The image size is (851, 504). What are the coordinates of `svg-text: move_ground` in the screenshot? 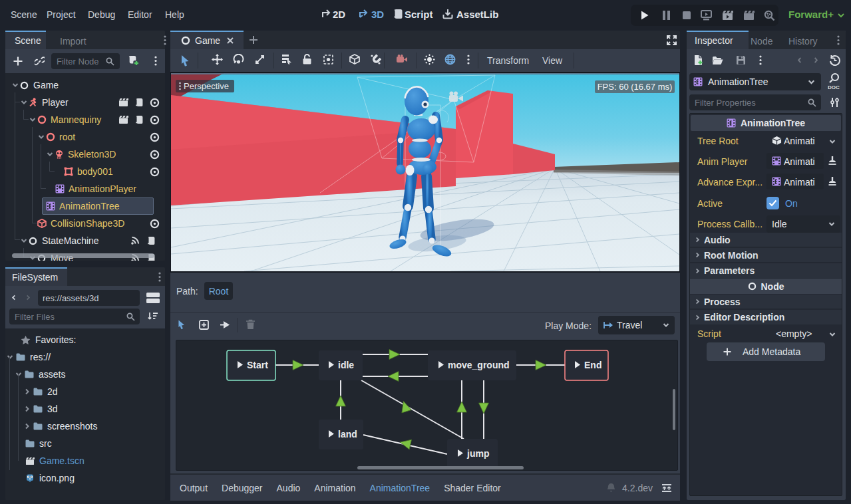 It's located at (479, 365).